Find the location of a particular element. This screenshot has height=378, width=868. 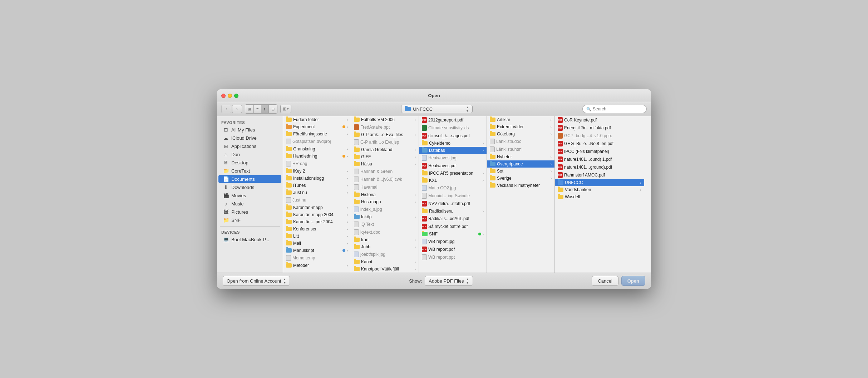

list-item: Karantän-mapp › is located at coordinates (317, 208).